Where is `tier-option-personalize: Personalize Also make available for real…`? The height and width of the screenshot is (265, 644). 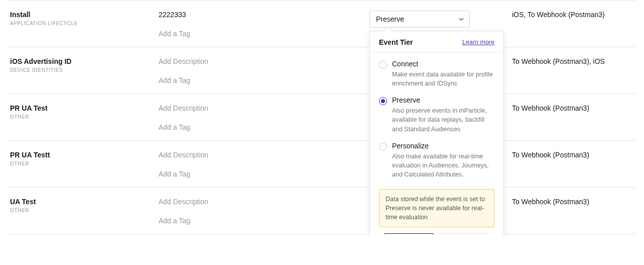
tier-option-personalize: Personalize Also make available for real… is located at coordinates (437, 160).